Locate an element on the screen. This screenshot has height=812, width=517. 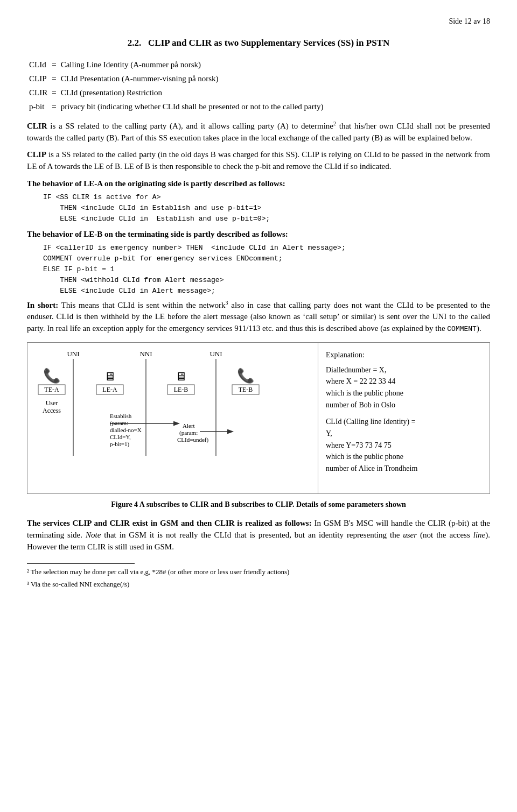
comment-word: COMMENT is located at coordinates (462, 329).